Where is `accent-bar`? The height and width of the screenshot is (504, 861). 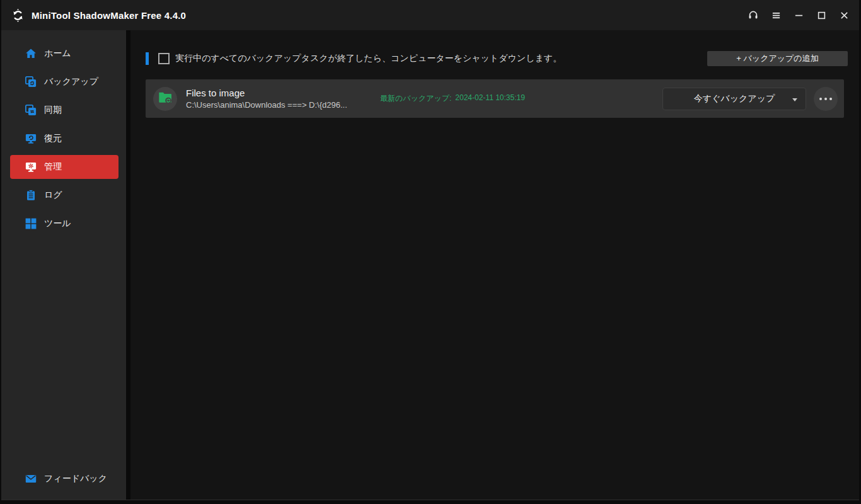 accent-bar is located at coordinates (147, 59).